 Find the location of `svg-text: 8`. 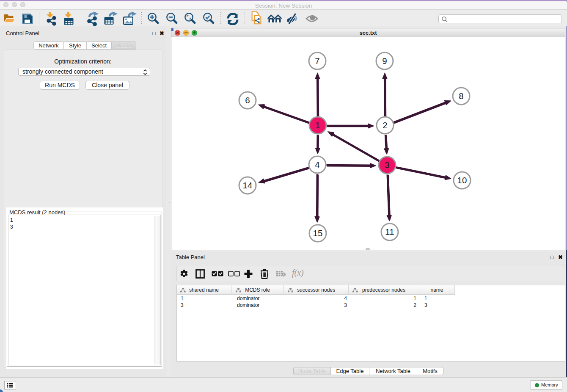

svg-text: 8 is located at coordinates (461, 96).